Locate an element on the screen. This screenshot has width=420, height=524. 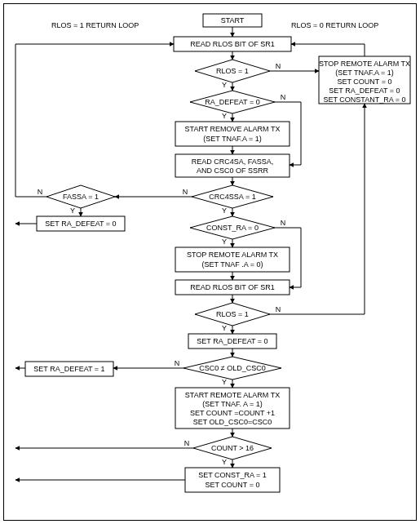
loop-right-label: RLOS = 0 RETURN LOOP is located at coordinates (334, 25).